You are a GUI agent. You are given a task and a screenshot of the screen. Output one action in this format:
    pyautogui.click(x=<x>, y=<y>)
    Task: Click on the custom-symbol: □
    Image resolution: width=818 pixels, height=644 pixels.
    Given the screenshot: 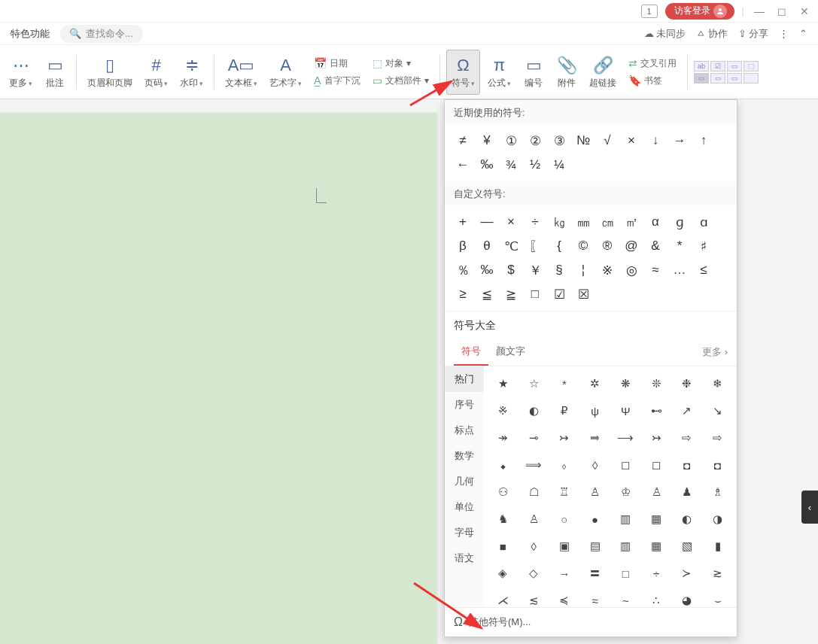 What is the action you would take?
    pyautogui.click(x=535, y=294)
    